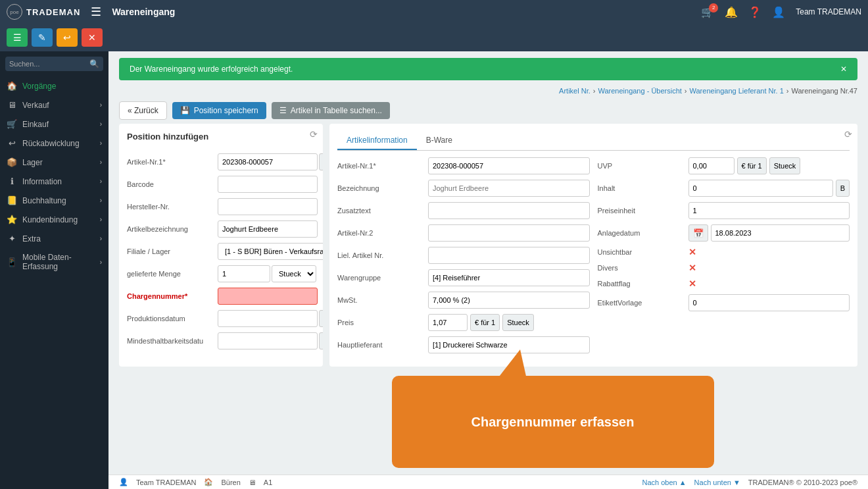 The image size is (868, 489). What do you see at coordinates (640, 284) in the screenshot?
I see `rabattflag-label: Rabattflag` at bounding box center [640, 284].